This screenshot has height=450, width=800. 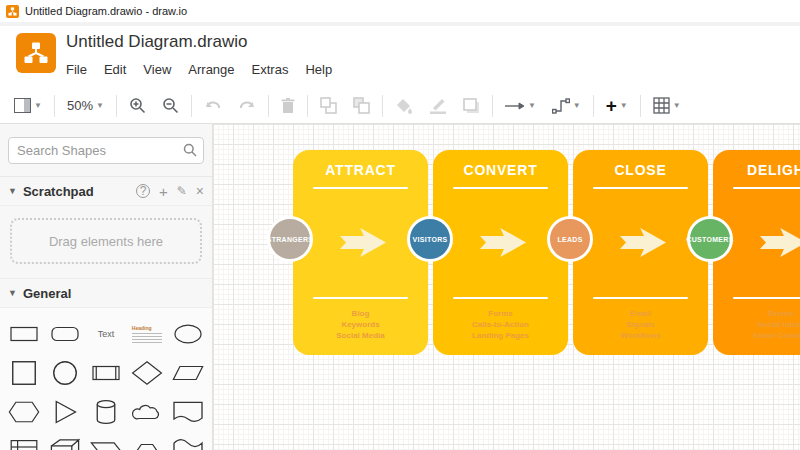 What do you see at coordinates (106, 412) in the screenshot?
I see `shape-cylinder` at bounding box center [106, 412].